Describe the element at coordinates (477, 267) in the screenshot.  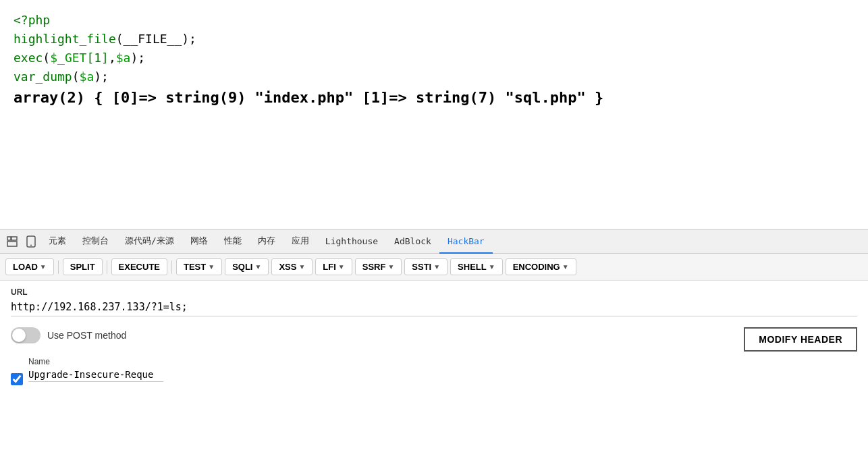
I see `shell-button: SHELL ▼` at that location.